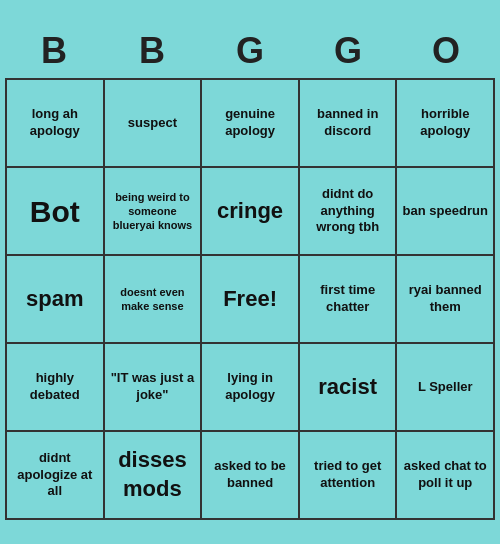  What do you see at coordinates (250, 123) in the screenshot?
I see `cell-r0-c2: genuine apology` at bounding box center [250, 123].